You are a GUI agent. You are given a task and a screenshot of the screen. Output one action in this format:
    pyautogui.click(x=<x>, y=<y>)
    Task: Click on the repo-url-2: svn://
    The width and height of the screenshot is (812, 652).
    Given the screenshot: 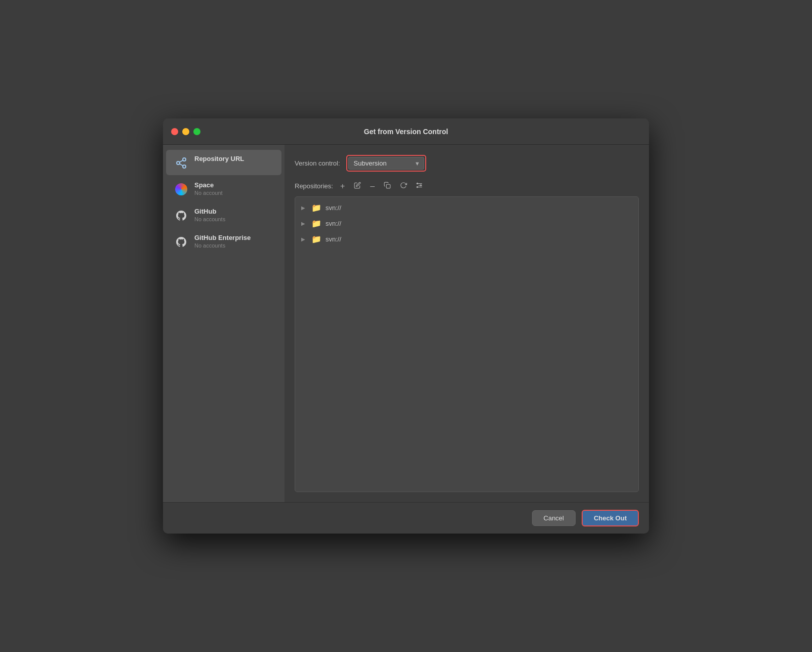 What is the action you would take?
    pyautogui.click(x=333, y=239)
    